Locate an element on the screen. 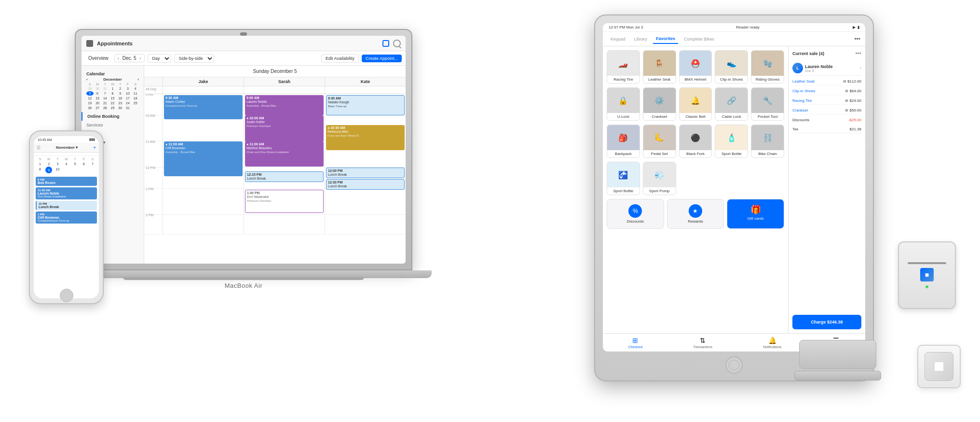 The image size is (980, 422). pos-product-grid: 🏎️ Racing Tire 🪑 Leather Seat ⛑️ BMX Hel is located at coordinates (695, 67).